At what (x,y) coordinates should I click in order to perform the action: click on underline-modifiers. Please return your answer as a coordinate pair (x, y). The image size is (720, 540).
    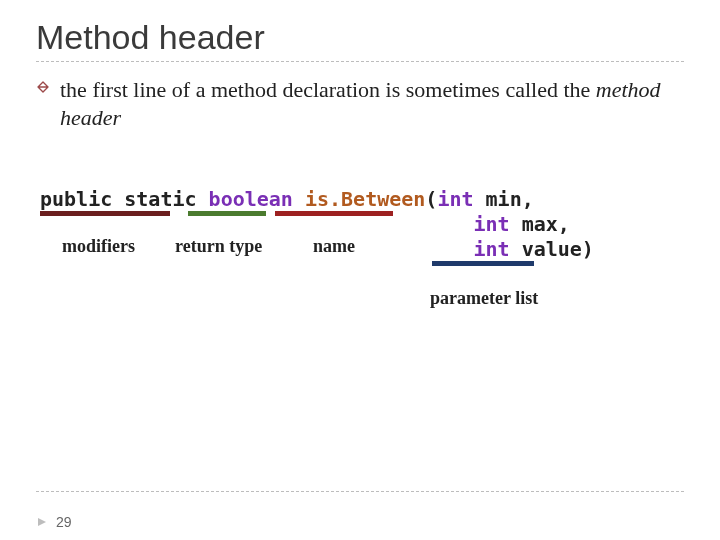
    Looking at the image, I should click on (105, 214).